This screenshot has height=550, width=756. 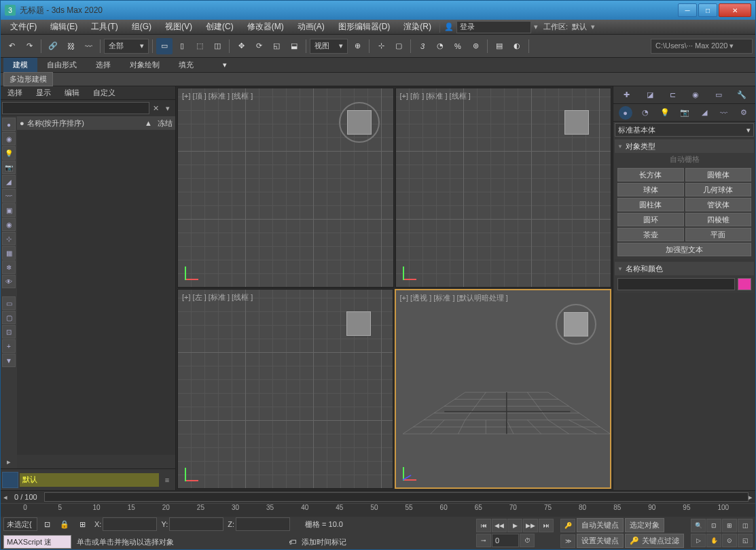 I want to click on object-name-input, so click(x=677, y=284).